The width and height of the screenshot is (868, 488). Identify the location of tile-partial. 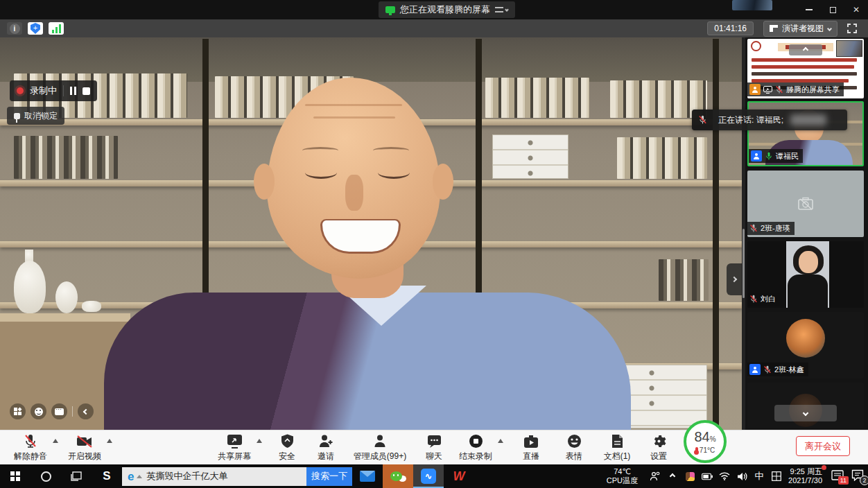
(806, 406).